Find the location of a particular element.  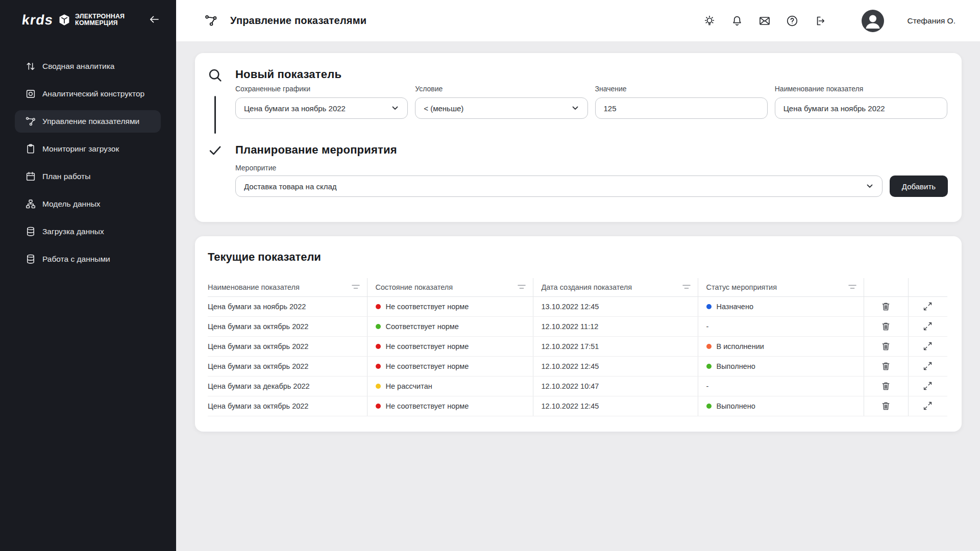

topbar: Управление показателями Стефания О. is located at coordinates (578, 20).